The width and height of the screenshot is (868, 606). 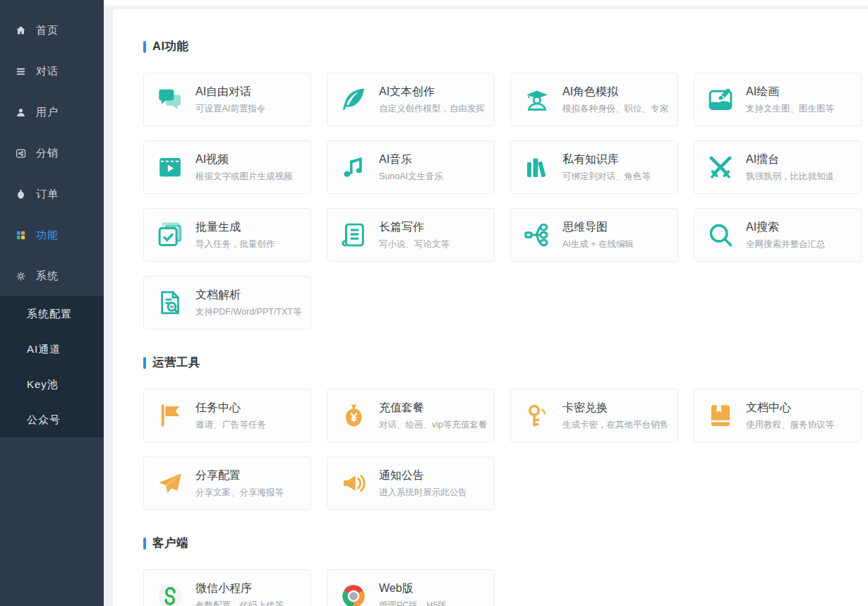 I want to click on submenu-item: 公众号, so click(x=52, y=420).